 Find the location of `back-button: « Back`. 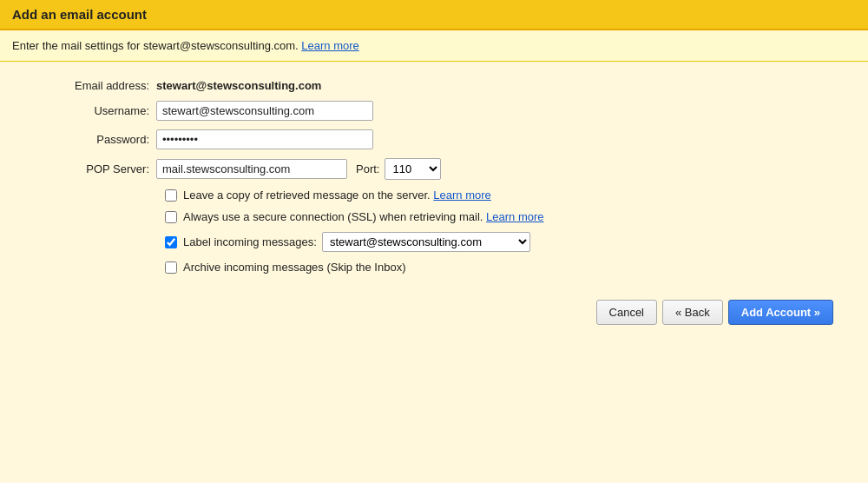

back-button: « Back is located at coordinates (693, 313).